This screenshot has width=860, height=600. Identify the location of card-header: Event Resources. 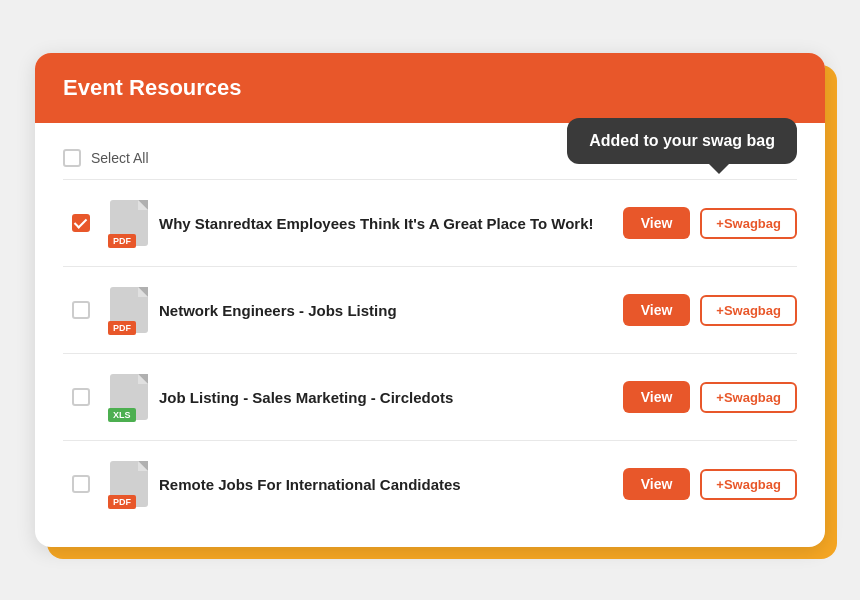
(430, 88).